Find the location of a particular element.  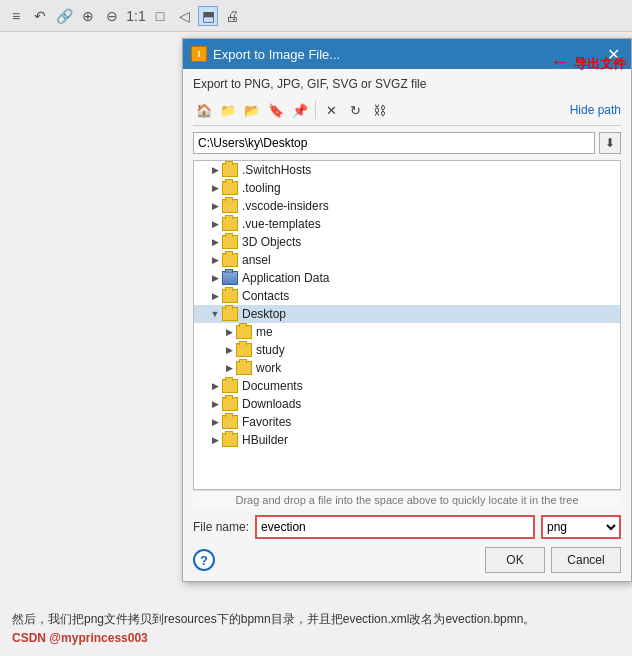

new-folder-icon: 📁 is located at coordinates (228, 110).